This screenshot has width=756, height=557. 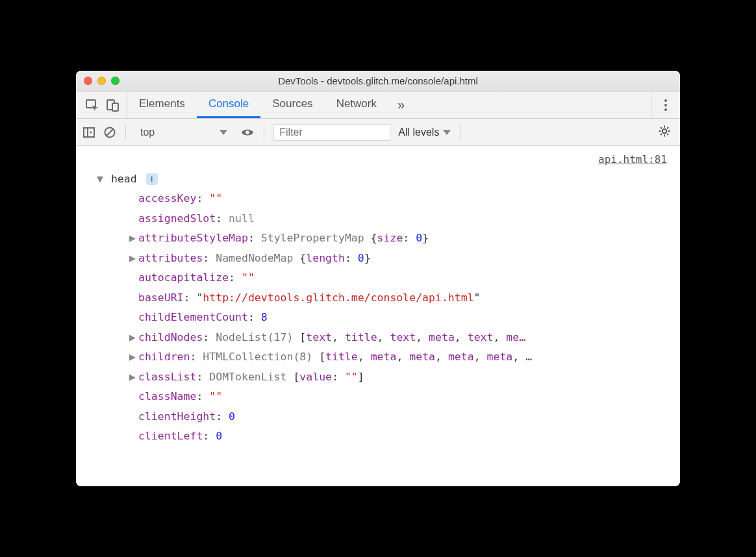 I want to click on property-row: ▶classList: DOMTokenList [value: ""], so click(x=400, y=378).